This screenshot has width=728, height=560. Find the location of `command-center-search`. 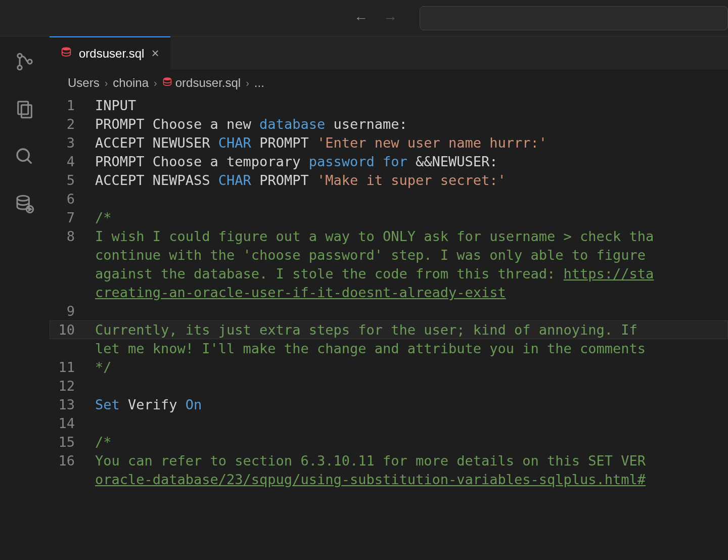

command-center-search is located at coordinates (574, 18).